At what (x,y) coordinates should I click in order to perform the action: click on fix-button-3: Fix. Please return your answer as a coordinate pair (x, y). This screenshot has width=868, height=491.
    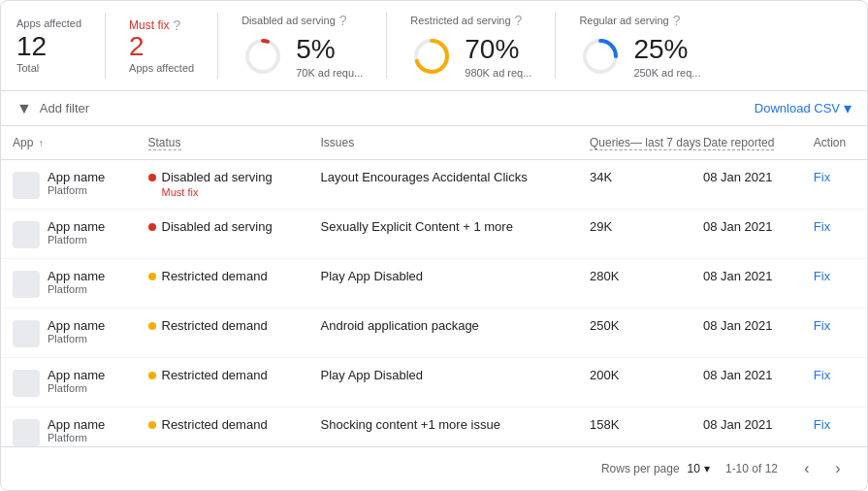
    Looking at the image, I should click on (822, 326).